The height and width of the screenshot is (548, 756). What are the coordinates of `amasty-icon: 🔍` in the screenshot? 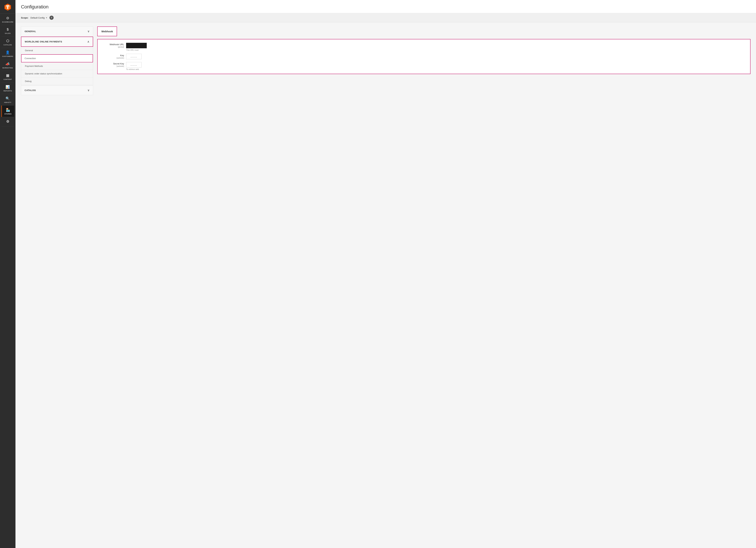 It's located at (8, 99).